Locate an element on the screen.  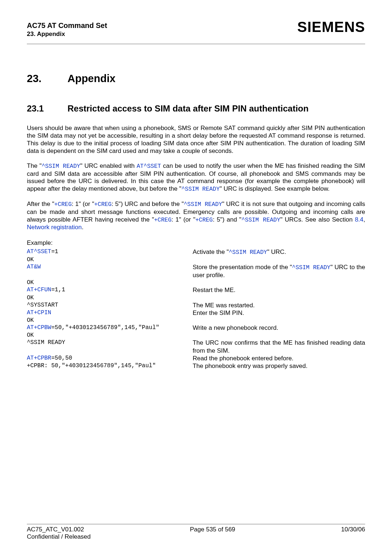
example-description: Write a new phonebook record. is located at coordinates (279, 328).